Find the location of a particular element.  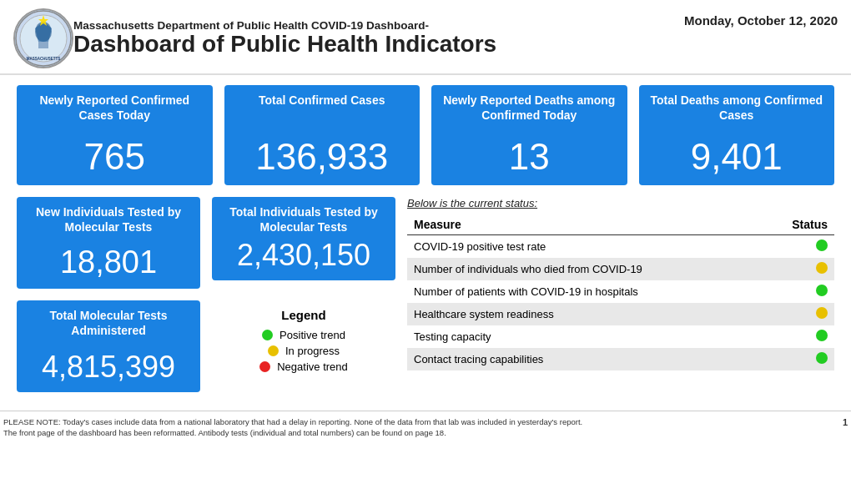

stat-value-middle-0: 18,801 is located at coordinates (108, 263).